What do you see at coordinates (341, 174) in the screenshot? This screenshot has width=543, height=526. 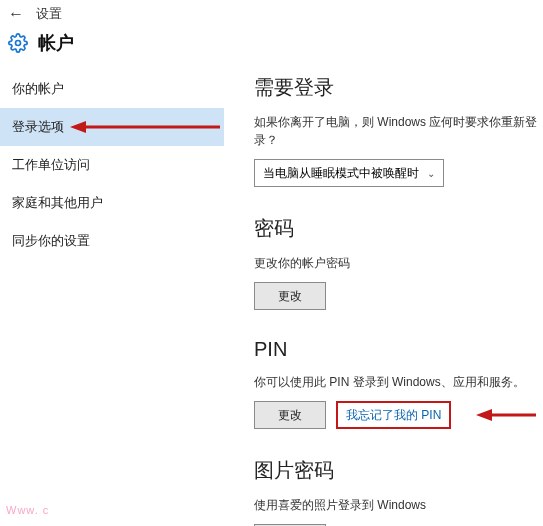 I see `select-value: 当电脑从睡眠模式中被唤醒时` at bounding box center [341, 174].